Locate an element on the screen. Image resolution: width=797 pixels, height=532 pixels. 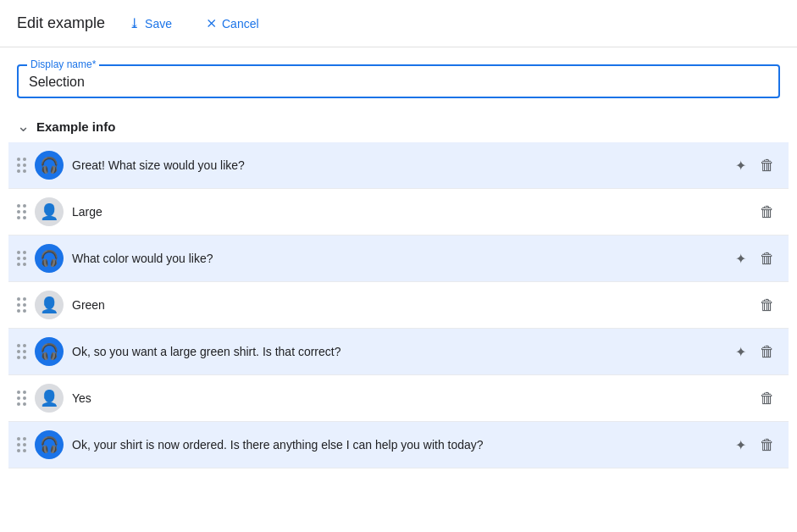
conversation-text: Ok, so you want a large green shirt. Is … is located at coordinates (396, 352).